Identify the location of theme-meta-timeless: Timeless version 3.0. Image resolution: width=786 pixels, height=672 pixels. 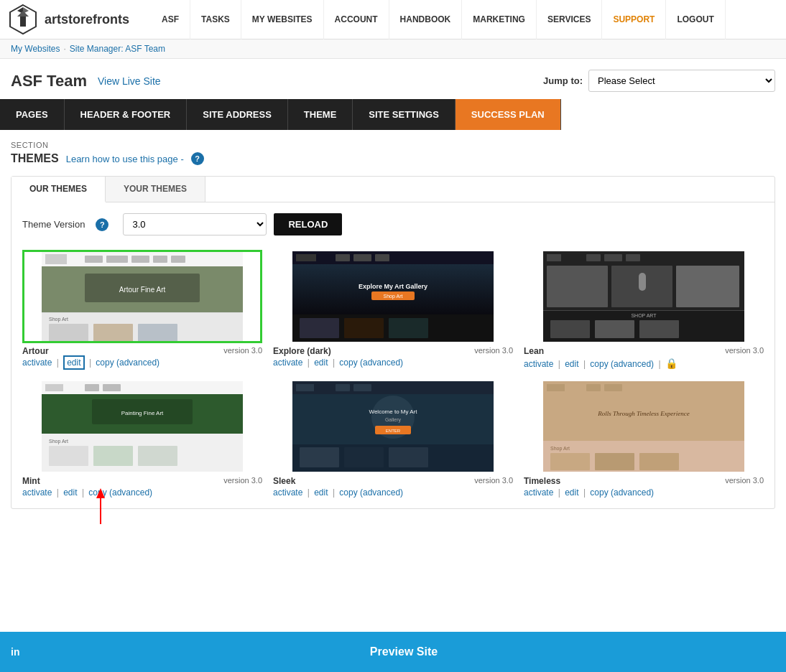
(644, 480).